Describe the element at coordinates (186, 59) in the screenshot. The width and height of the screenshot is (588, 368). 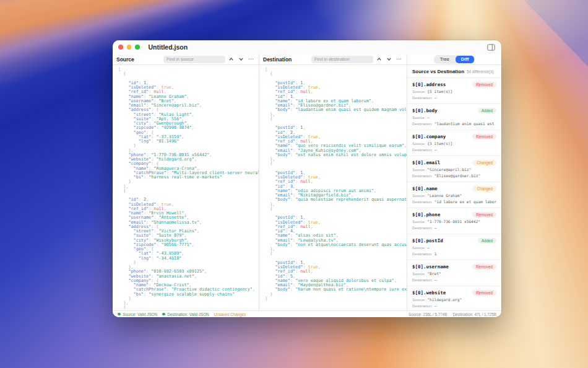
I see `source-panel-header: Source ⋯` at that location.